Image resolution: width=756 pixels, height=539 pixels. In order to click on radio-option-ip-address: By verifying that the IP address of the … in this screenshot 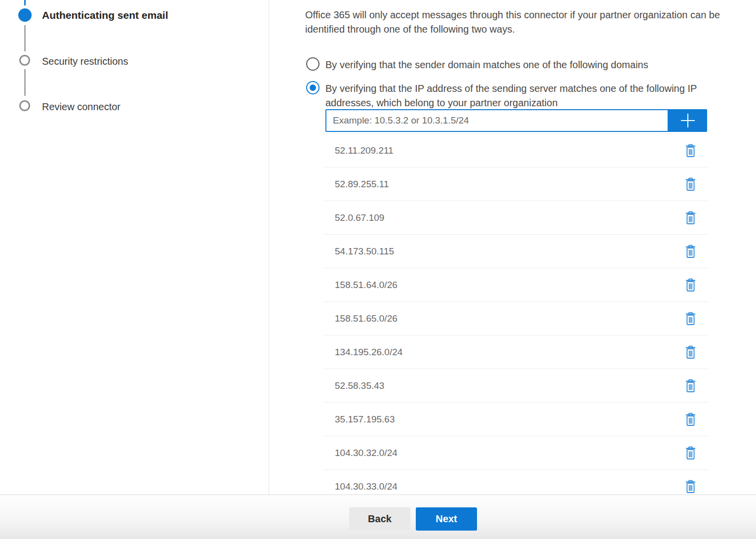, I will do `click(528, 95)`.